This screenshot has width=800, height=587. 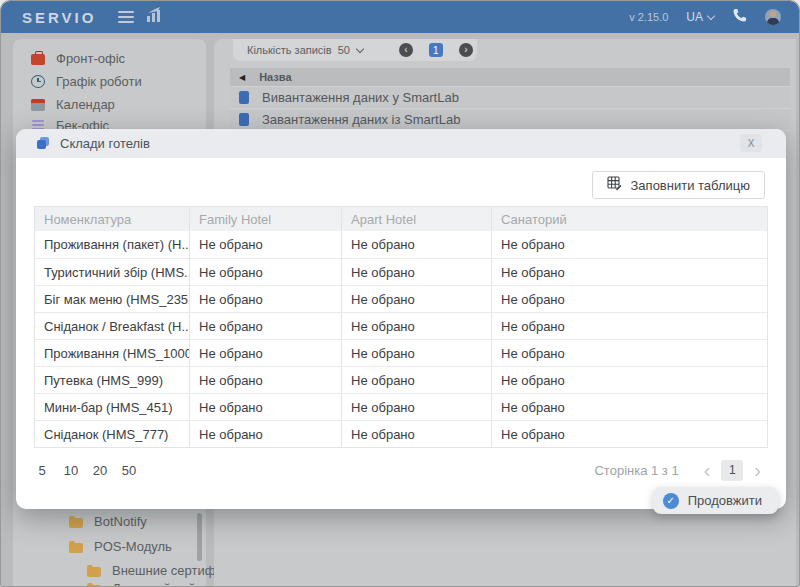 What do you see at coordinates (112, 380) in the screenshot?
I see `cell-nomenclature: Путевка (HMS_999)` at bounding box center [112, 380].